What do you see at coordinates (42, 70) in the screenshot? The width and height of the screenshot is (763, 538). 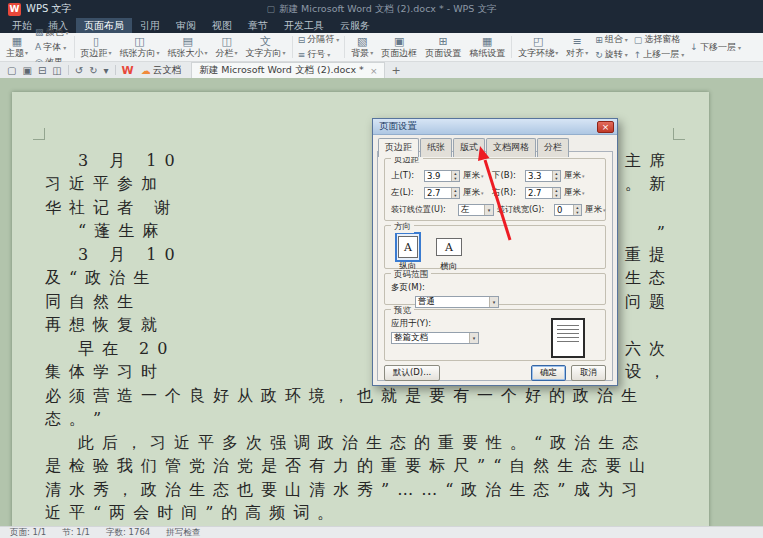 I see `print-icon: ⊟` at bounding box center [42, 70].